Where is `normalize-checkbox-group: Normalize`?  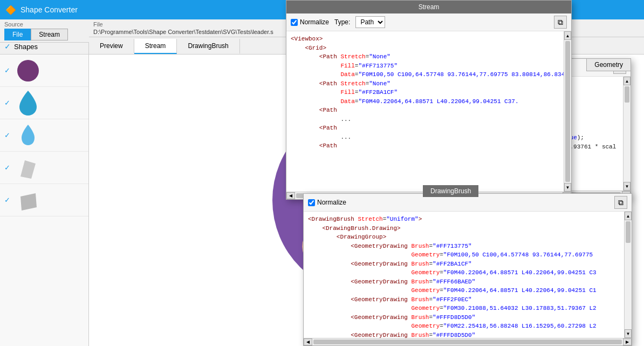 normalize-checkbox-group: Normalize is located at coordinates (310, 22).